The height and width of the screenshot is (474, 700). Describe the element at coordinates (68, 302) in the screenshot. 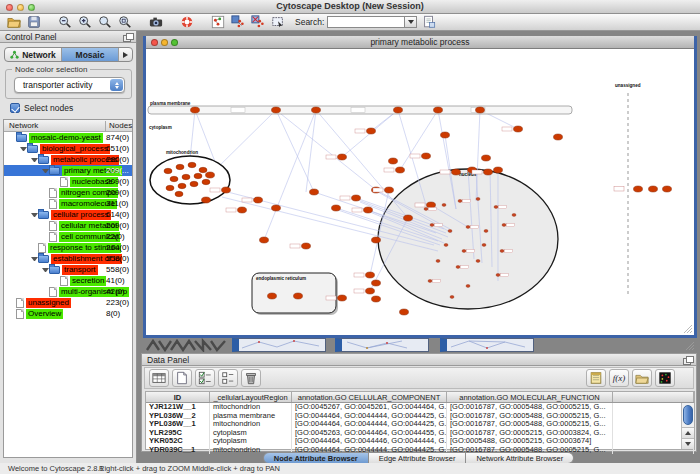

I see `tree-row: unassigned223(0)` at that location.